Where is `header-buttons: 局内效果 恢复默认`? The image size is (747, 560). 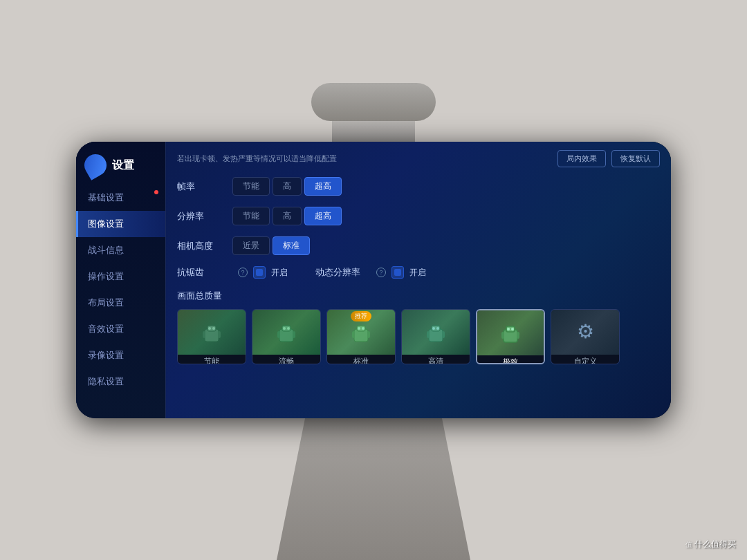
header-buttons: 局内效果 恢复默认 is located at coordinates (609, 159).